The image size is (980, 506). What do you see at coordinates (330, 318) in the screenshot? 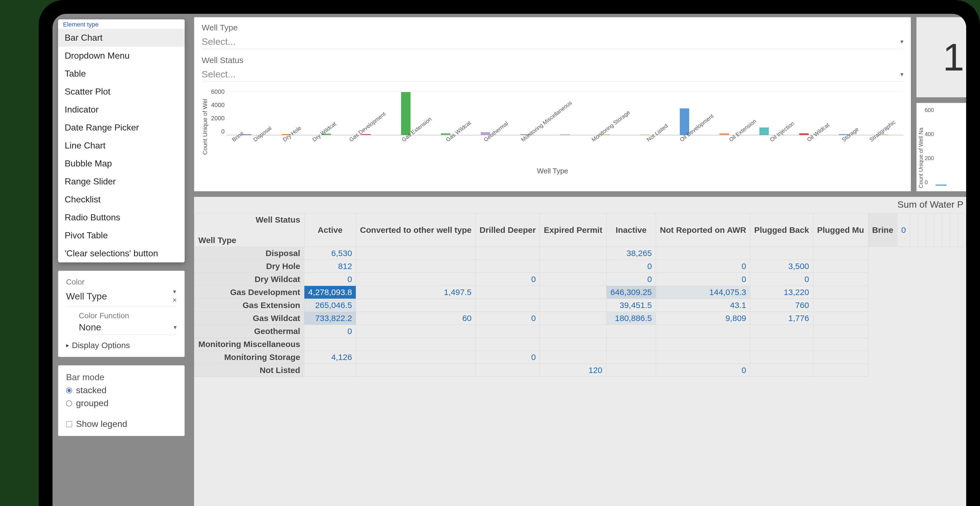
I see `pivot-cell: 733,822.2` at bounding box center [330, 318].